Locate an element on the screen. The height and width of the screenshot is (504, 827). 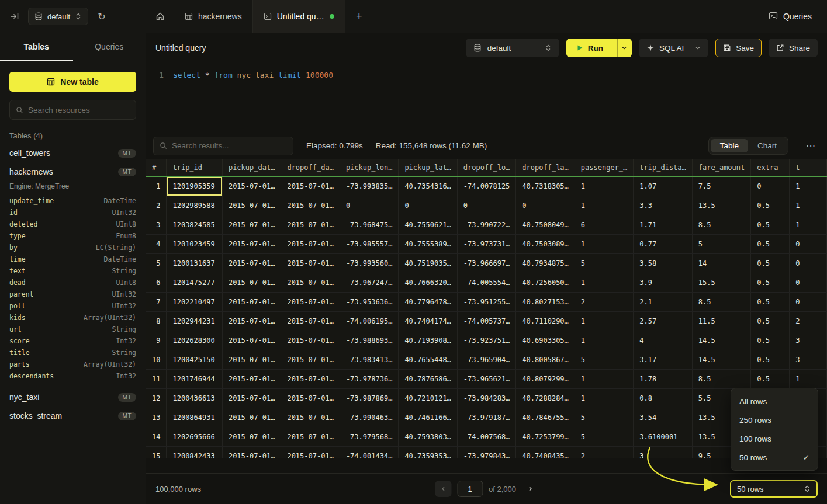
cell: -74.001434… is located at coordinates (369, 452).